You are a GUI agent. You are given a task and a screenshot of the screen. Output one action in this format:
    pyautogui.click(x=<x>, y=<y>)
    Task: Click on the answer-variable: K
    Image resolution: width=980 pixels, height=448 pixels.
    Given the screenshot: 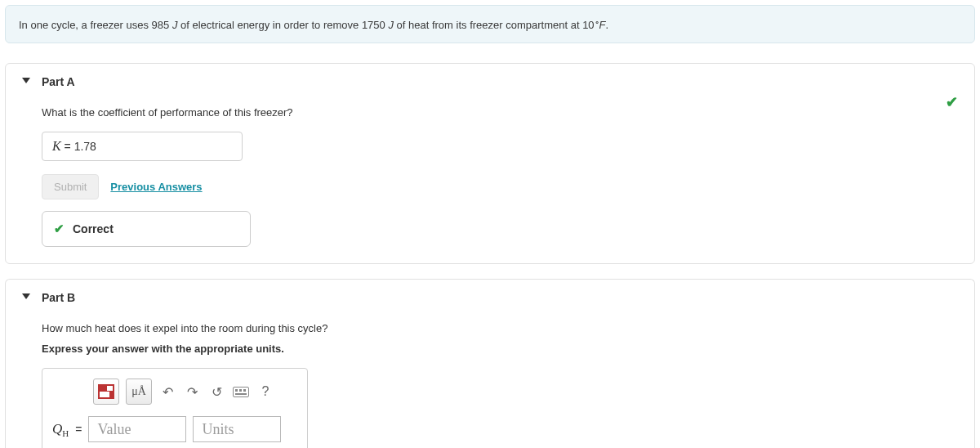 What is the action you would take?
    pyautogui.click(x=57, y=146)
    